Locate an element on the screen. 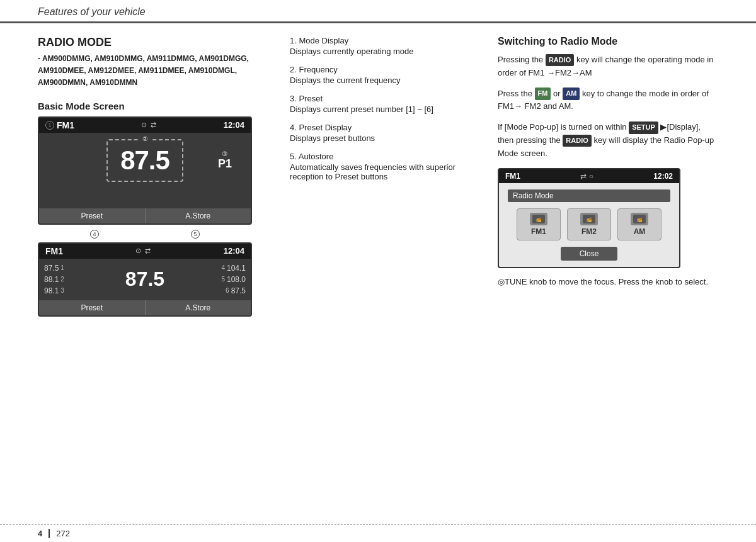  para4-text: TUNE knob to move the focus. Press the k… is located at coordinates (606, 282).